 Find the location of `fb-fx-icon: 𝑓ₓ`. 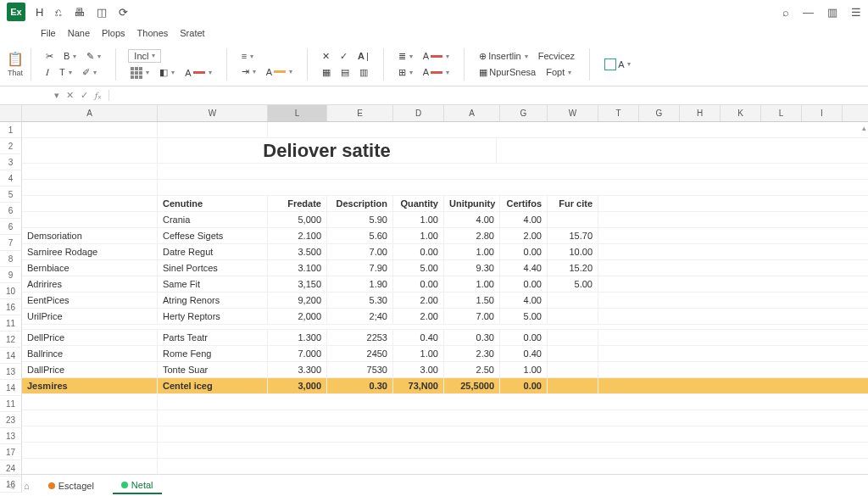

fb-fx-icon: 𝑓ₓ is located at coordinates (98, 95).